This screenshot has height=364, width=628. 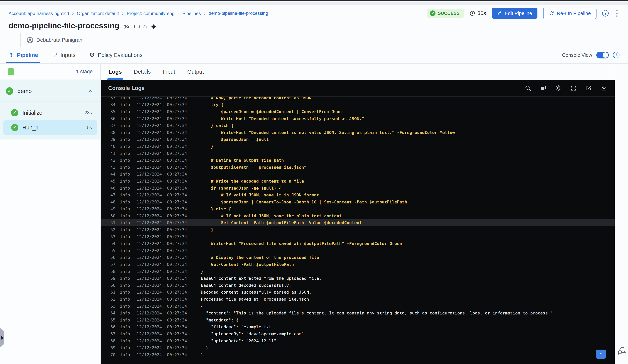 What do you see at coordinates (111, 279) in the screenshot?
I see `log-line-number: 59` at bounding box center [111, 279].